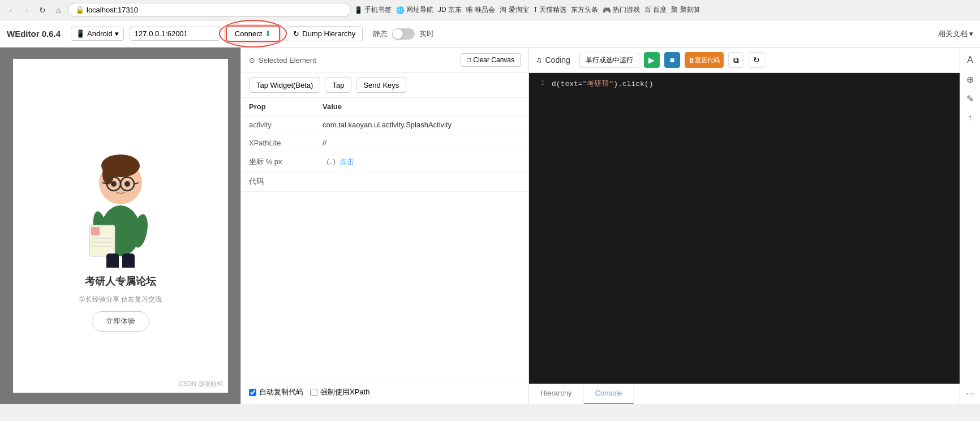 The height and width of the screenshot is (421, 980). What do you see at coordinates (268, 34) in the screenshot?
I see `connect-icon: ⬇` at bounding box center [268, 34].